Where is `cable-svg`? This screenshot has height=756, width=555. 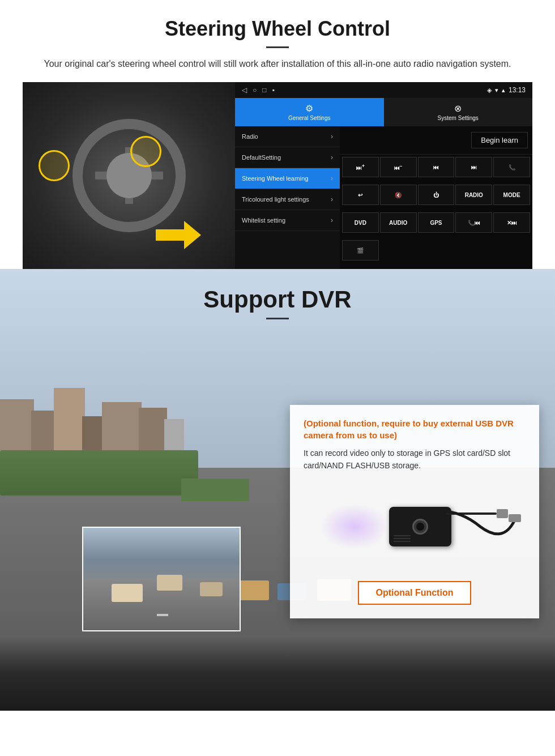
cable-svg is located at coordinates (463, 527).